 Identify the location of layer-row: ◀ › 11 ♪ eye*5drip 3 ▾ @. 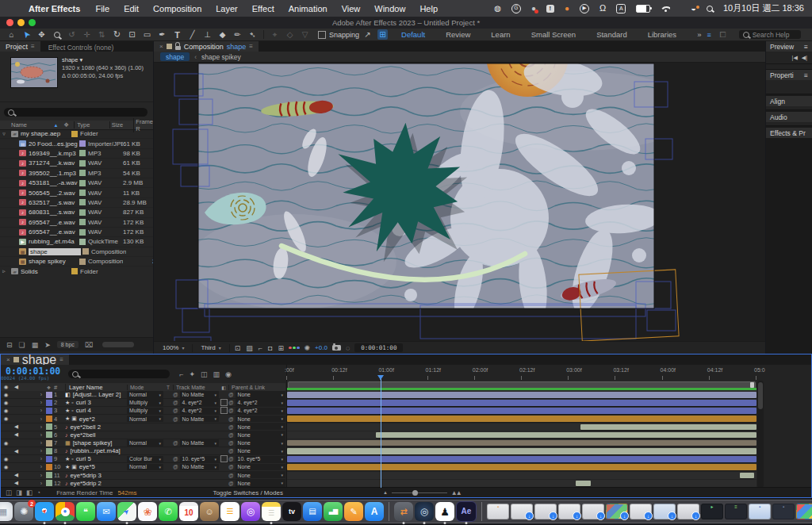
(143, 476).